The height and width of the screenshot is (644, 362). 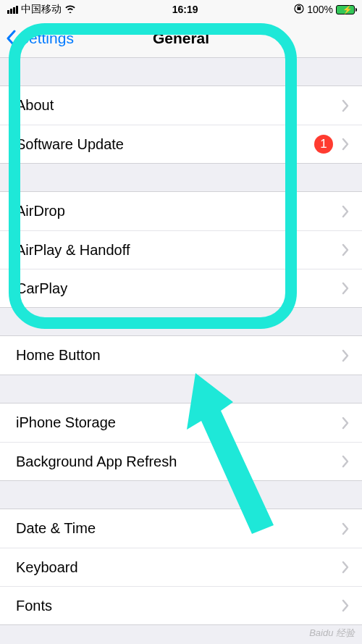 I want to click on row-software-update: Software Update 1, so click(x=181, y=143).